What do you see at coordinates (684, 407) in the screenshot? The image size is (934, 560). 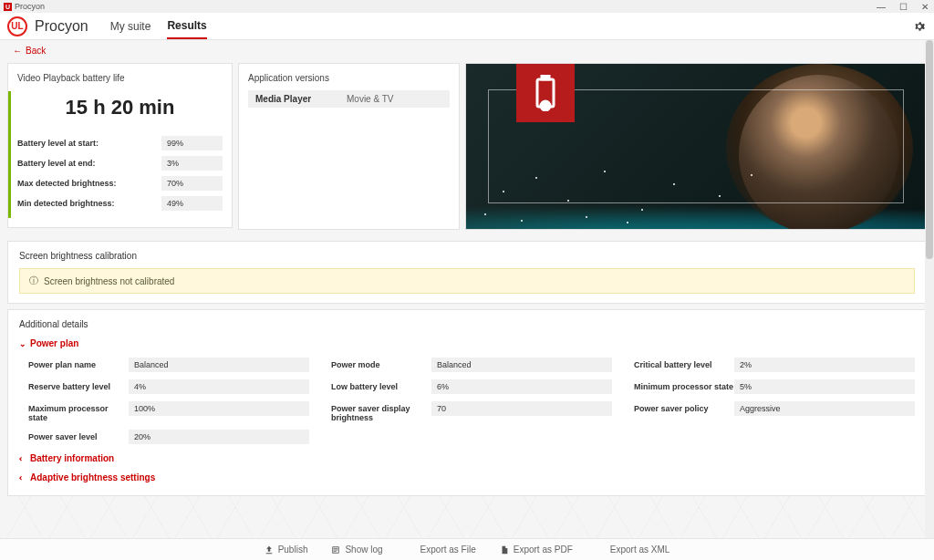 I see `detail-key: Power saver policy` at bounding box center [684, 407].